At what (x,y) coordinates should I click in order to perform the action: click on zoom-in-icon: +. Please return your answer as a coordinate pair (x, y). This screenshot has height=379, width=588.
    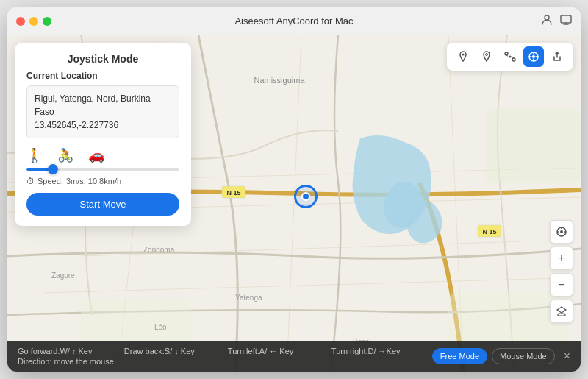
    Looking at the image, I should click on (562, 258).